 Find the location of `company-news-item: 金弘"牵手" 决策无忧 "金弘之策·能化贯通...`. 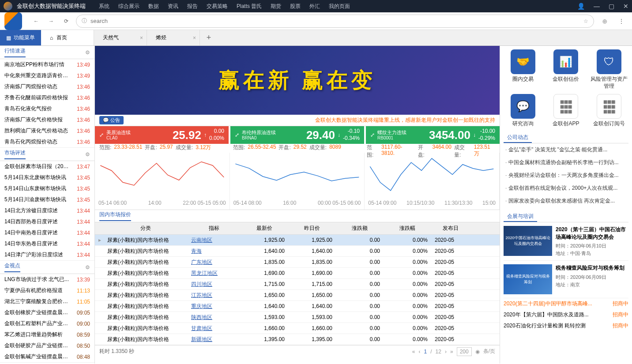

company-news-item: 金弘"牵手" 决策无忧 "金弘之策·能化贯通... is located at coordinates (566, 150).